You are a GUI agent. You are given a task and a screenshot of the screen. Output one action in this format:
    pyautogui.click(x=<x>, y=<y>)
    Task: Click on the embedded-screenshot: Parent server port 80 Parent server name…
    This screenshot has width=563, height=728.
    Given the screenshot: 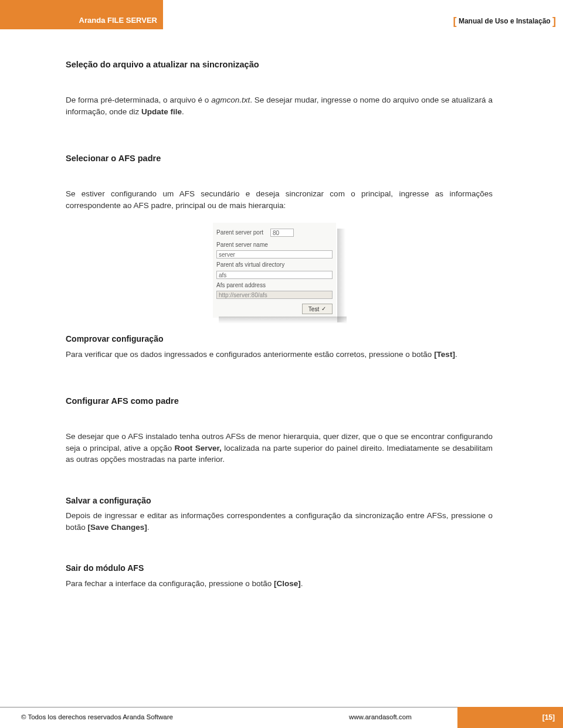 What is the action you would take?
    pyautogui.click(x=279, y=270)
    